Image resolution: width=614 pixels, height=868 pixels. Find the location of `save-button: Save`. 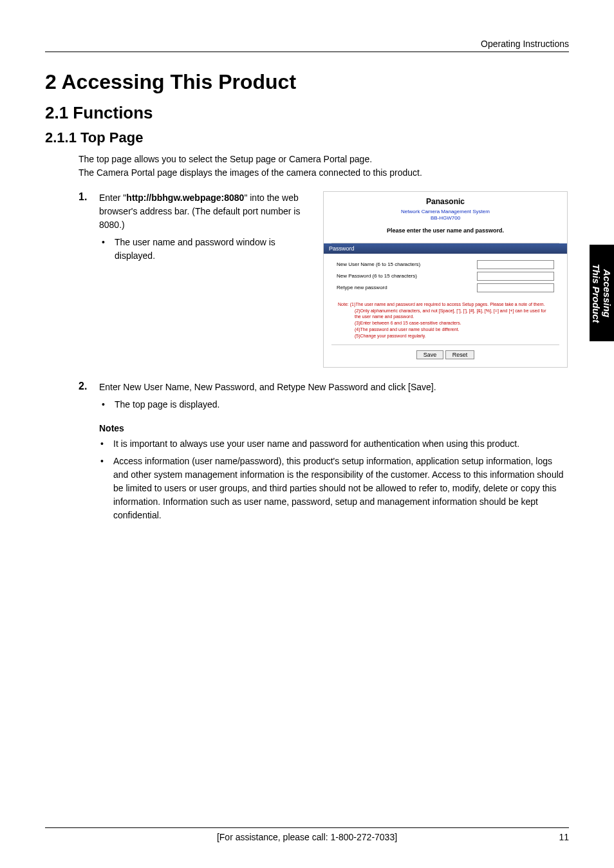

save-button: Save is located at coordinates (430, 355).